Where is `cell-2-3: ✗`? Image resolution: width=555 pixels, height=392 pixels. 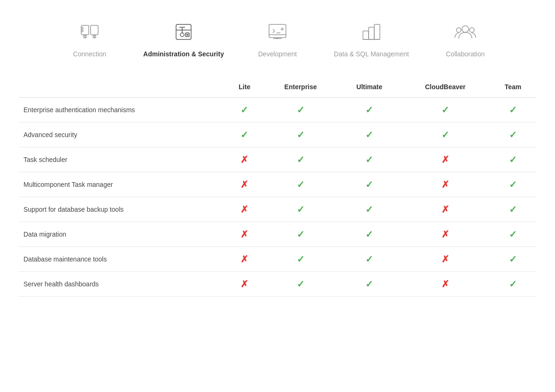 cell-2-3: ✗ is located at coordinates (445, 160).